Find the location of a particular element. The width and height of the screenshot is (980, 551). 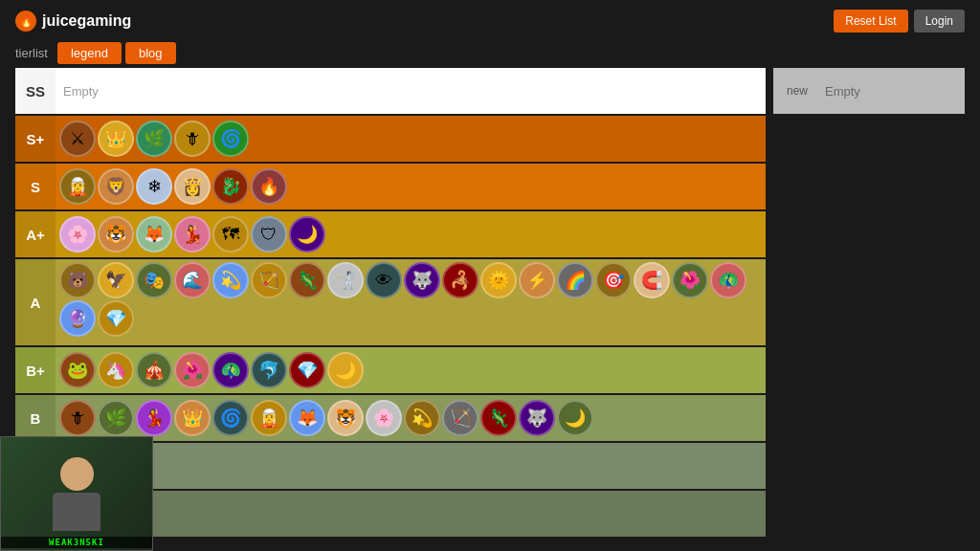

champ-bplus-8: 🌙 is located at coordinates (345, 370).